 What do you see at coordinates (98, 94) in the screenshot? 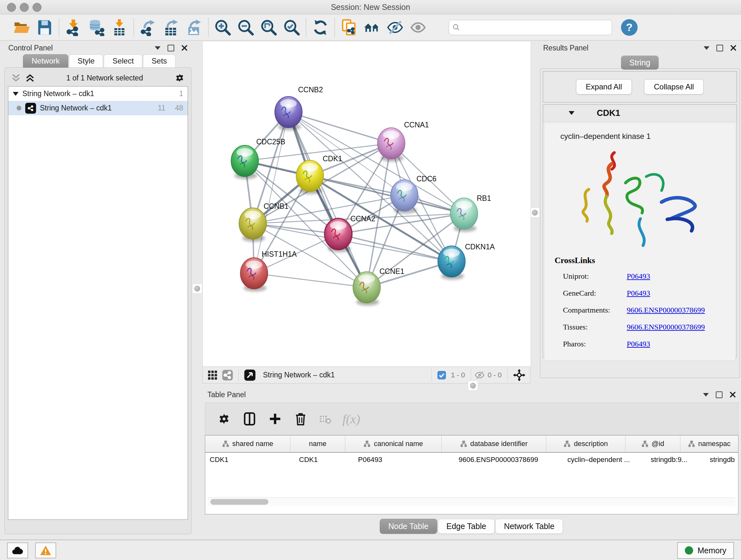
I see `network-collection-row: String Network – cdk1 1` at bounding box center [98, 94].